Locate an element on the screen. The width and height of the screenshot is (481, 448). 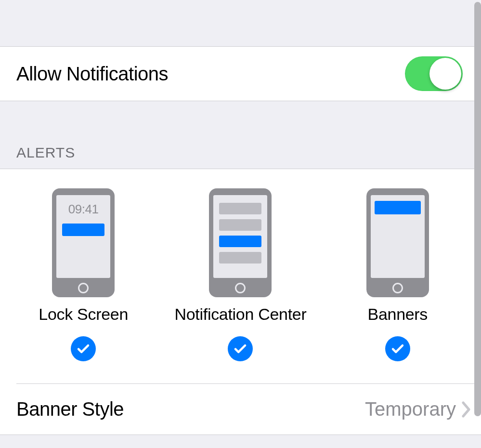
phone-banners-icon is located at coordinates (398, 243).